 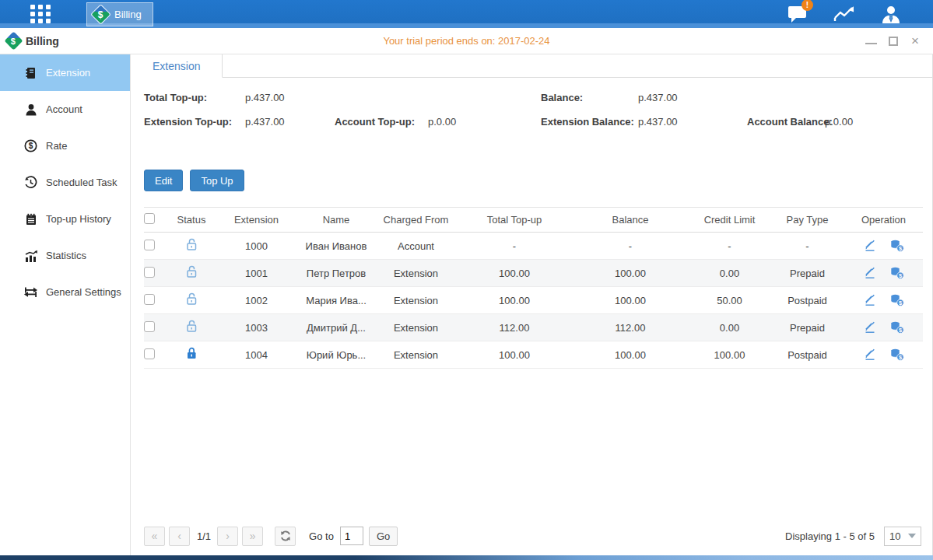 I want to click on col-credit-limit: Credit Limit, so click(x=730, y=219).